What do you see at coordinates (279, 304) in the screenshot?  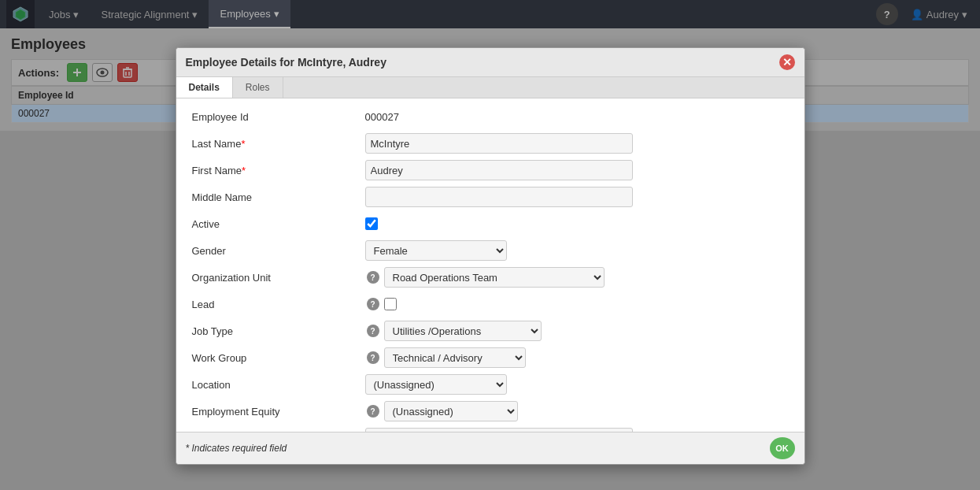 I see `label-lead: Lead` at bounding box center [279, 304].